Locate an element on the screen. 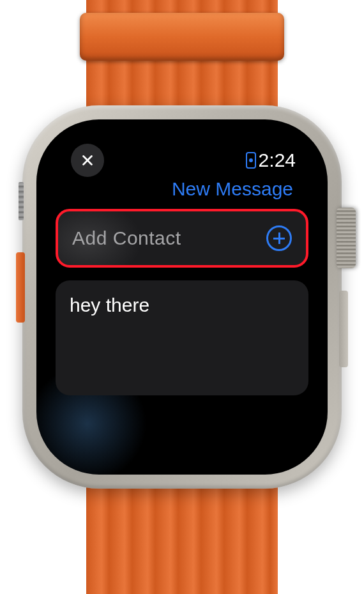  speaker-grille is located at coordinates (21, 201).